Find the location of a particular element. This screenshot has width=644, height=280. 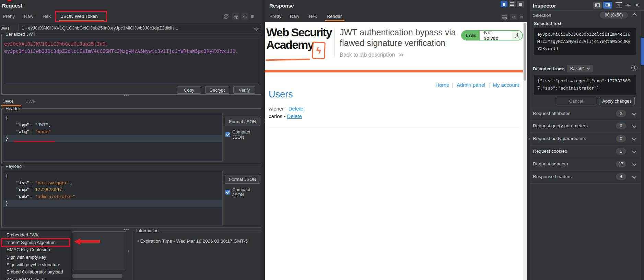

menu-item-sign-with-empty-key: Sign with empty key is located at coordinates (36, 257).